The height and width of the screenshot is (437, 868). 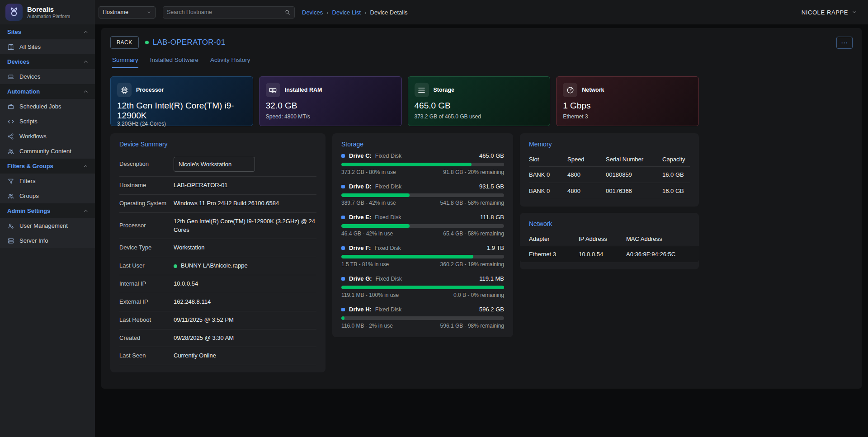 What do you see at coordinates (218, 164) in the screenshot?
I see `summary-row-description: Description` at bounding box center [218, 164].